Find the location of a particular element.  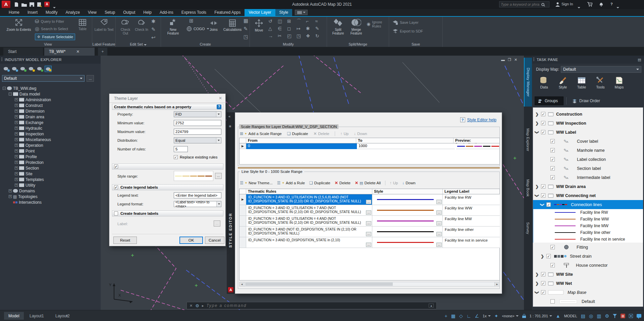

maximum-value-field: 224799 is located at coordinates (198, 132).